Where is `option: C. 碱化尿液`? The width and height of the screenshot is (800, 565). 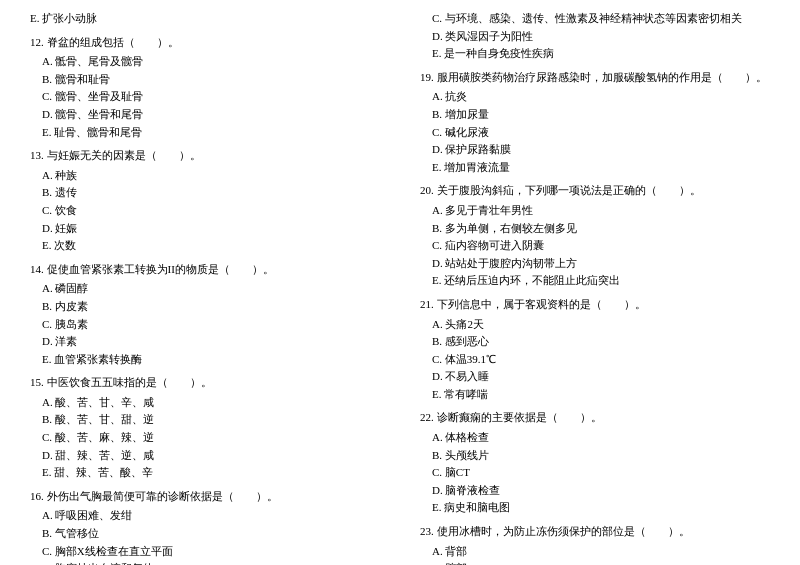 option: C. 碱化尿液 is located at coordinates (595, 133).